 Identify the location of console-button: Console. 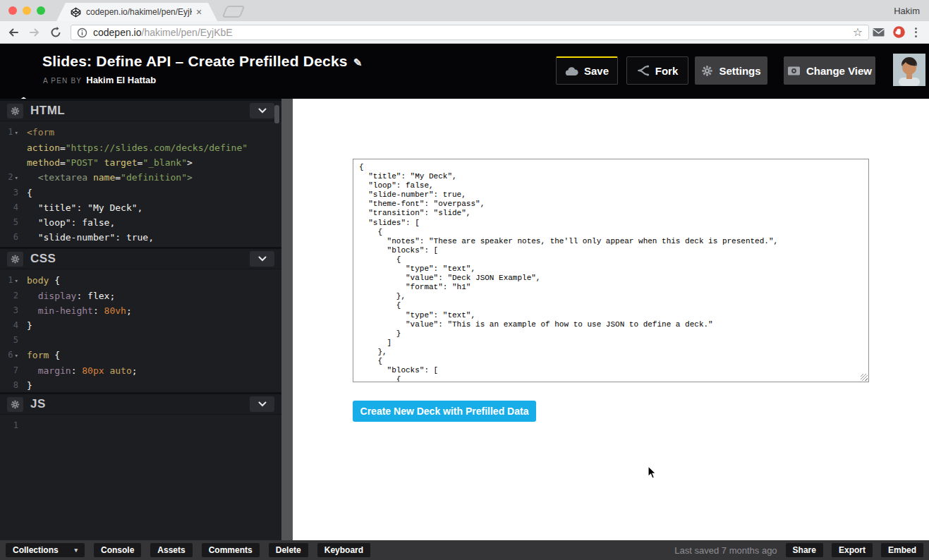
(117, 550).